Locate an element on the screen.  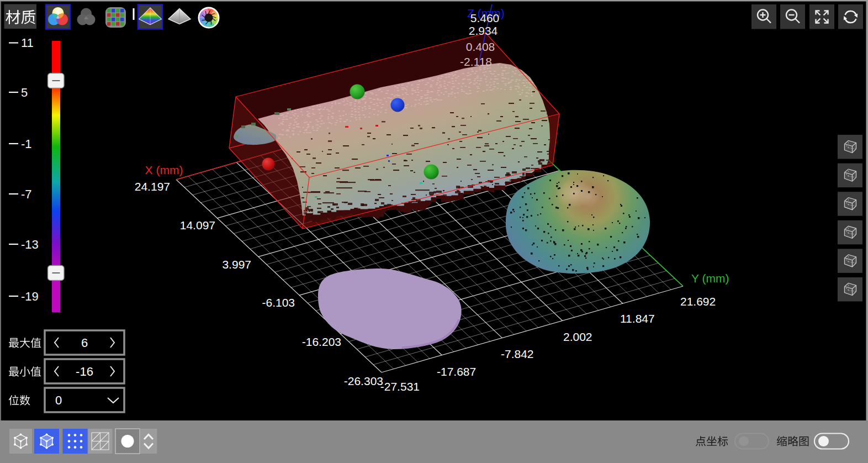
svg-text: 24.197 is located at coordinates (152, 187).